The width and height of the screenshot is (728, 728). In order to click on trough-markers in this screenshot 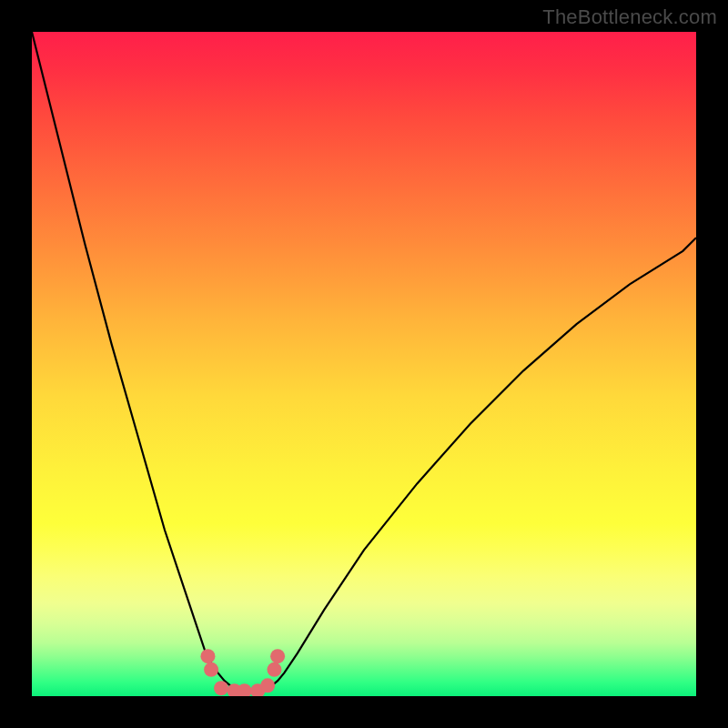, I will do `click(242, 672)`.